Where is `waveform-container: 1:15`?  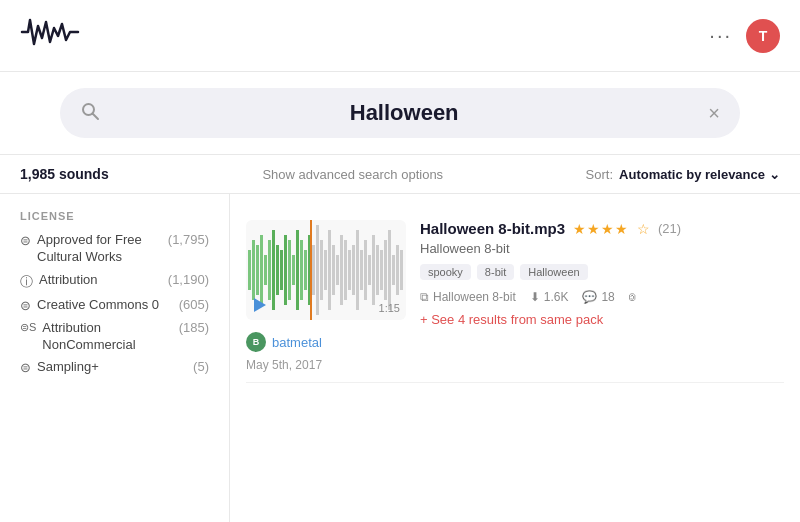
waveform-container: 1:15 is located at coordinates (326, 270).